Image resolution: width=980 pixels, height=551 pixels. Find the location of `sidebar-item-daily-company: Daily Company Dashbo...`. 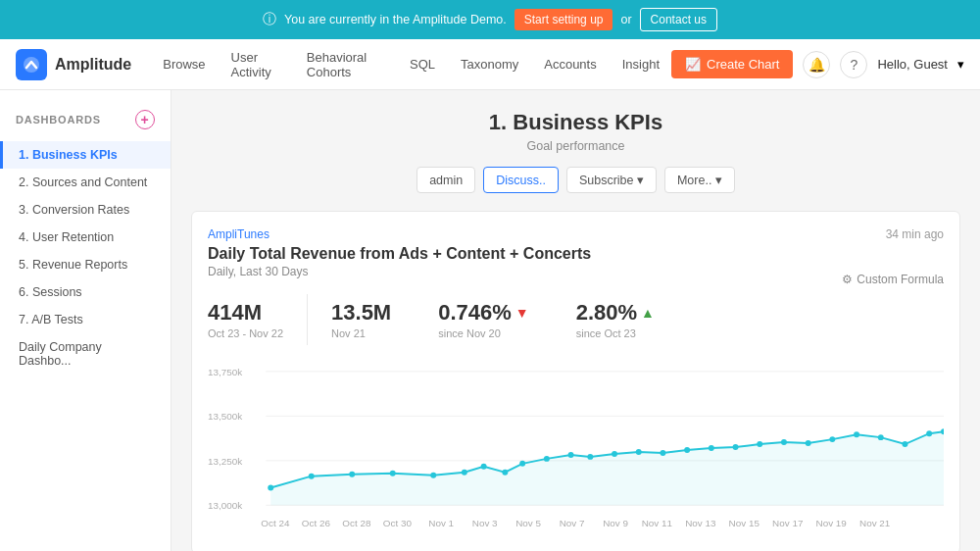

sidebar-item-daily-company: Daily Company Dashbo... is located at coordinates (85, 354).